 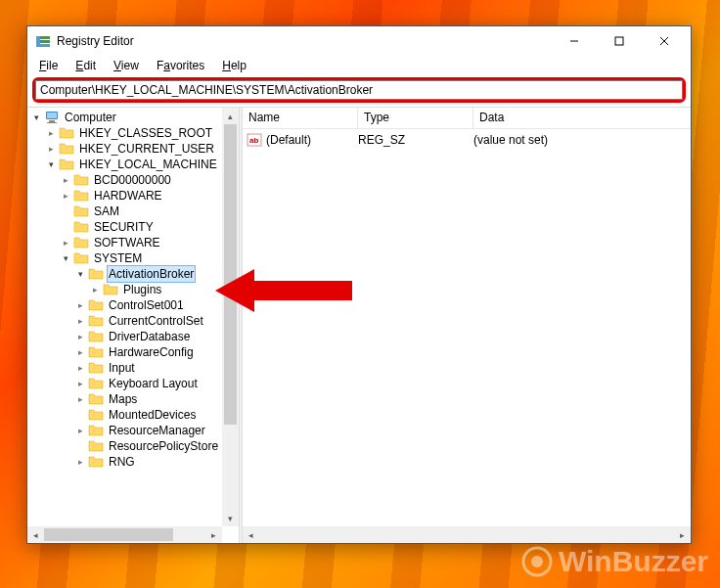 I want to click on close-button, so click(x=664, y=41).